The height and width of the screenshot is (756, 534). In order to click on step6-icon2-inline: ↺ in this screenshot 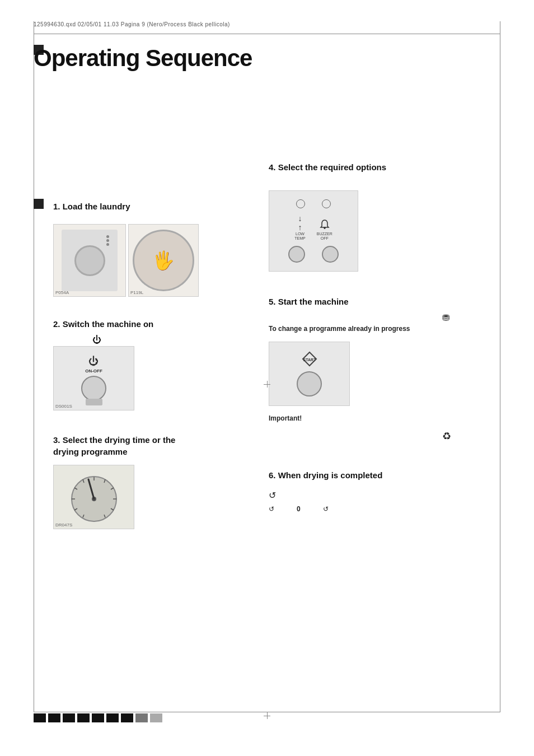, I will do `click(326, 509)`.